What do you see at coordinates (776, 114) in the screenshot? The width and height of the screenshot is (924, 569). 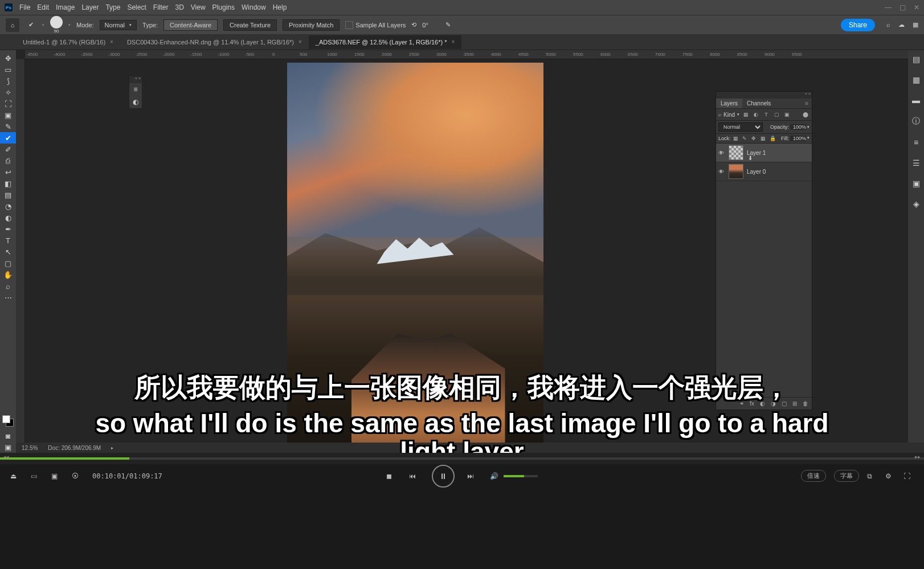 I see `filter-shape-icon: ▢` at bounding box center [776, 114].